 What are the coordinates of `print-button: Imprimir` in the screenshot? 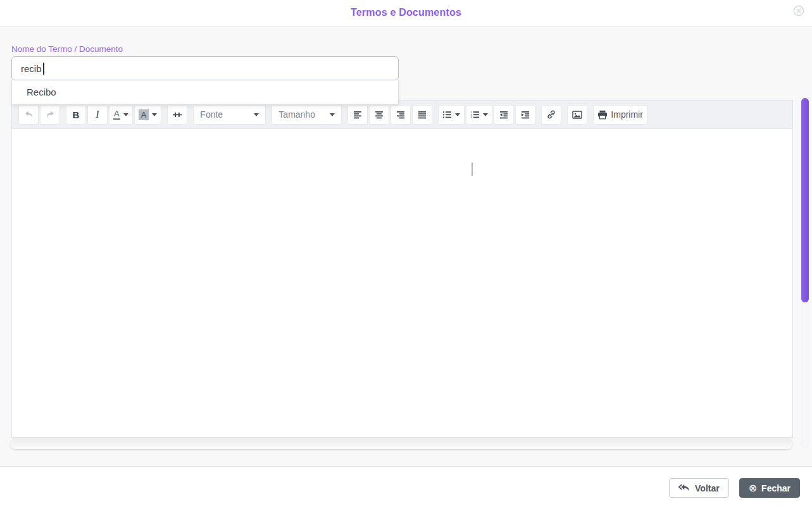 It's located at (620, 115).